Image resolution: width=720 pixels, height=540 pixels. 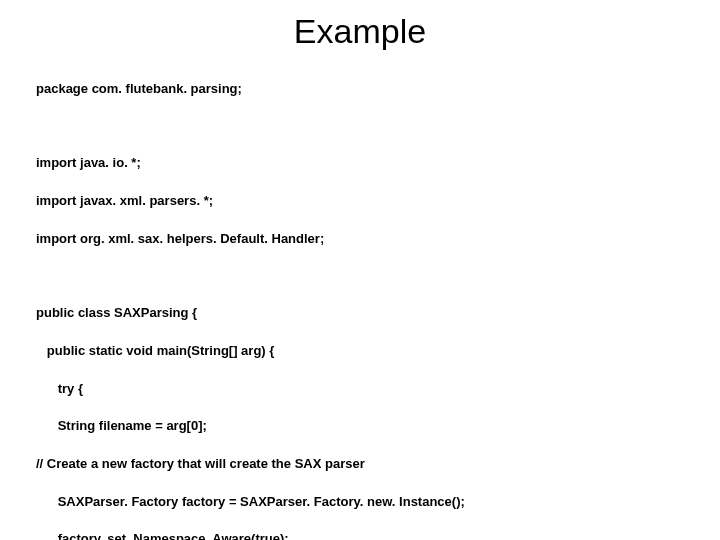 What do you see at coordinates (360, 90) in the screenshot?
I see `code-line: package com. flutebank. parsing;` at bounding box center [360, 90].